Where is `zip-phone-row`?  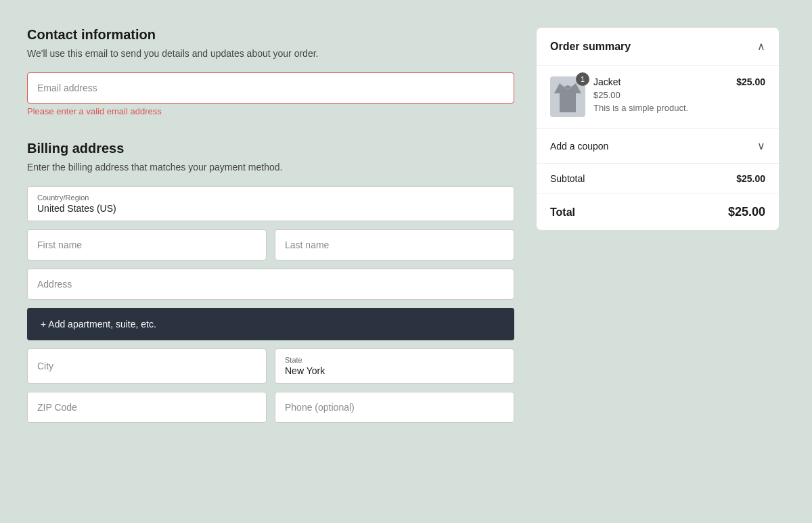
zip-phone-row is located at coordinates (271, 407).